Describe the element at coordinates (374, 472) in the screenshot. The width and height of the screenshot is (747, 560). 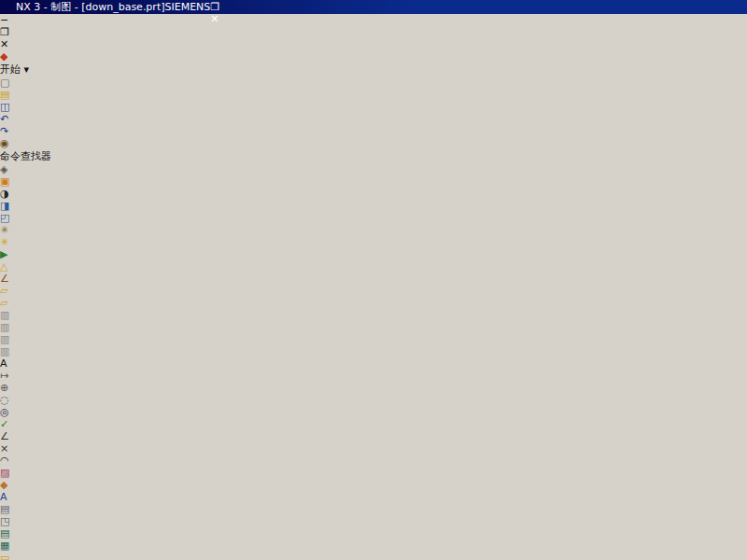
I see `hatch-icon: ▨` at that location.